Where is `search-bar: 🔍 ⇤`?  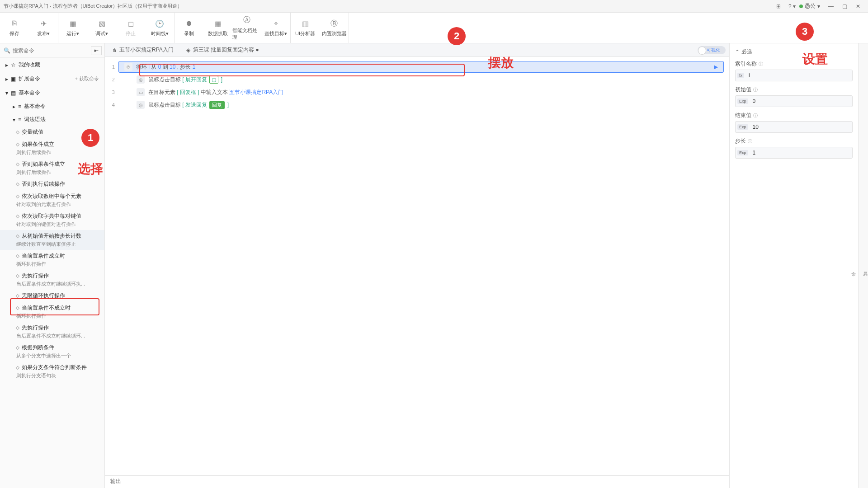 search-bar: 🔍 ⇤ is located at coordinates (52, 51).